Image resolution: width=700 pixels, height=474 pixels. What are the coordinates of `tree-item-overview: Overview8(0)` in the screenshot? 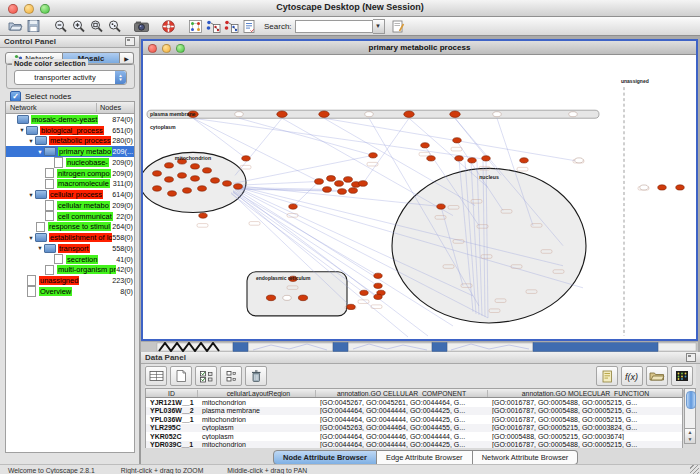 It's located at (70, 292).